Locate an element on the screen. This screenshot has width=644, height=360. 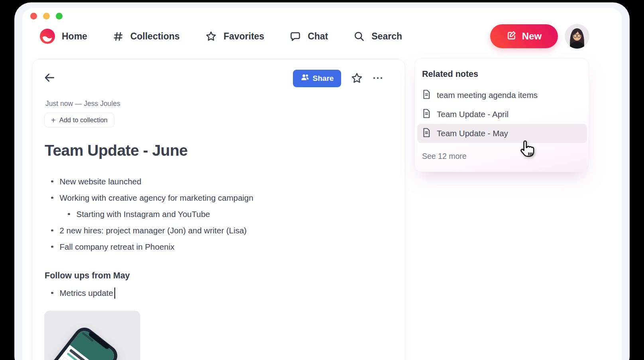
close-window-button is located at coordinates (33, 16).